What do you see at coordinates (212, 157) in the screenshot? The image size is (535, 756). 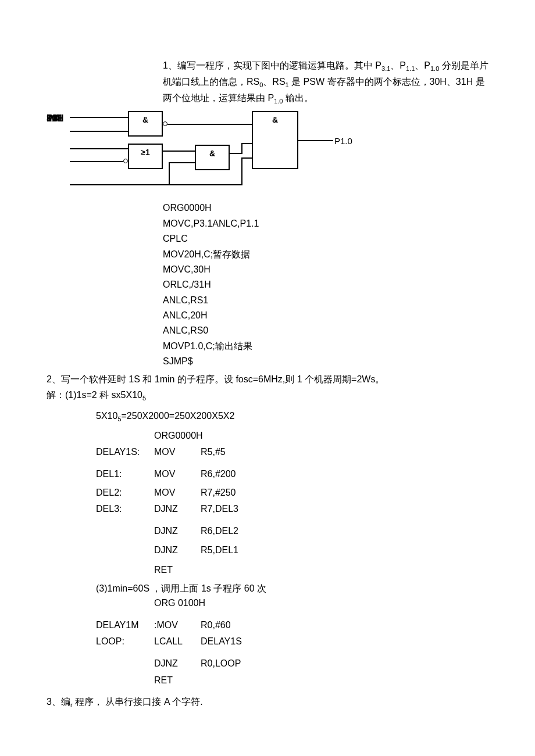 I see `gate-and2: &` at bounding box center [212, 157].